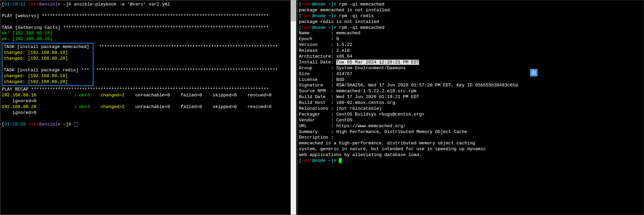 The height and width of the screenshot is (215, 644). I want to click on out-memcached-not-installed: package memcached is not installed, so click(344, 10).